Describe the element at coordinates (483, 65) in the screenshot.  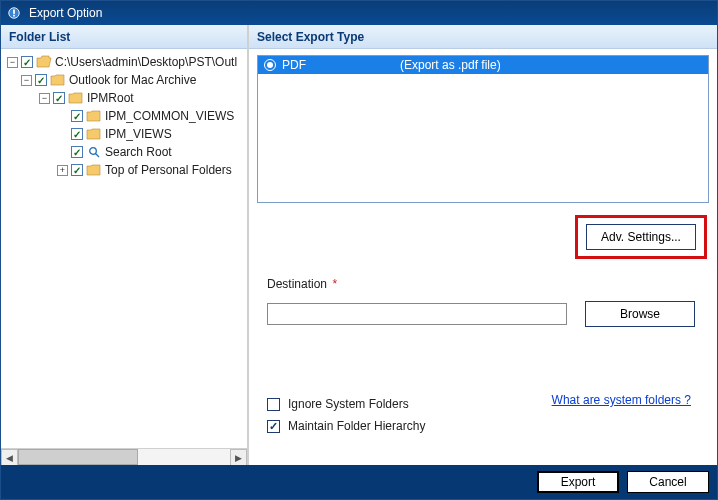
I see `export-type-pdf: PDF (Export as .pdf file)` at that location.